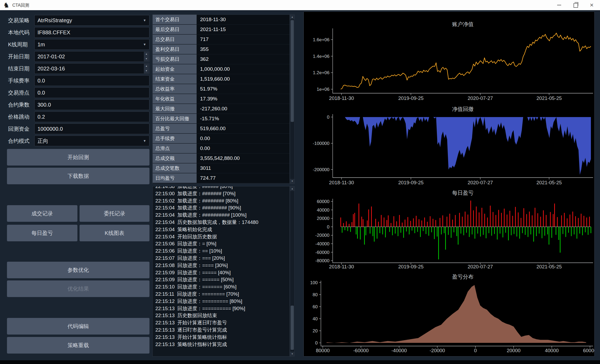 The image size is (600, 364). Describe the element at coordinates (78, 176) in the screenshot. I see `download-data-button: 下载数据` at that location.